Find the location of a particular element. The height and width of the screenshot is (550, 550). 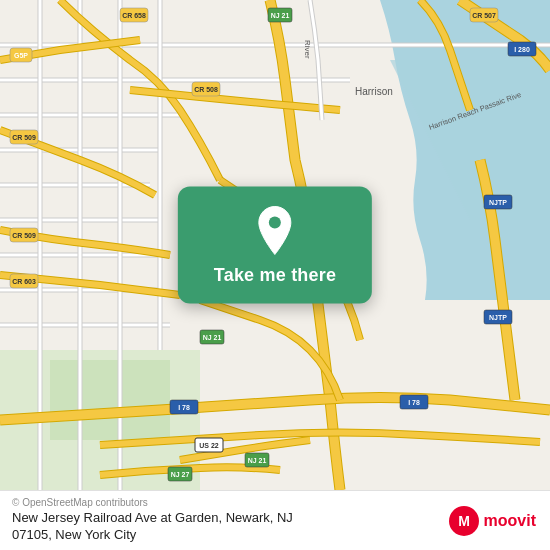

location-pin-icon is located at coordinates (275, 231).